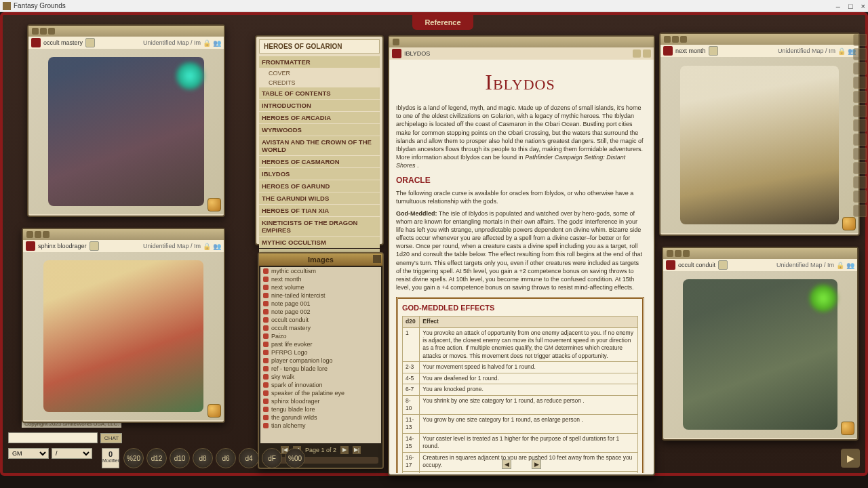  I want to click on reference-tab: Reference, so click(443, 22).